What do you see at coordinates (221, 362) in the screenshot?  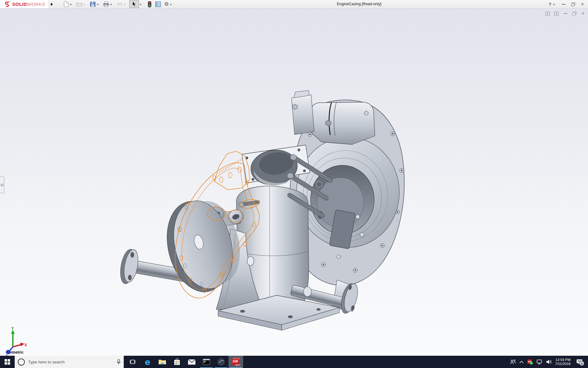 I see `taskbar-hexagon-app` at bounding box center [221, 362].